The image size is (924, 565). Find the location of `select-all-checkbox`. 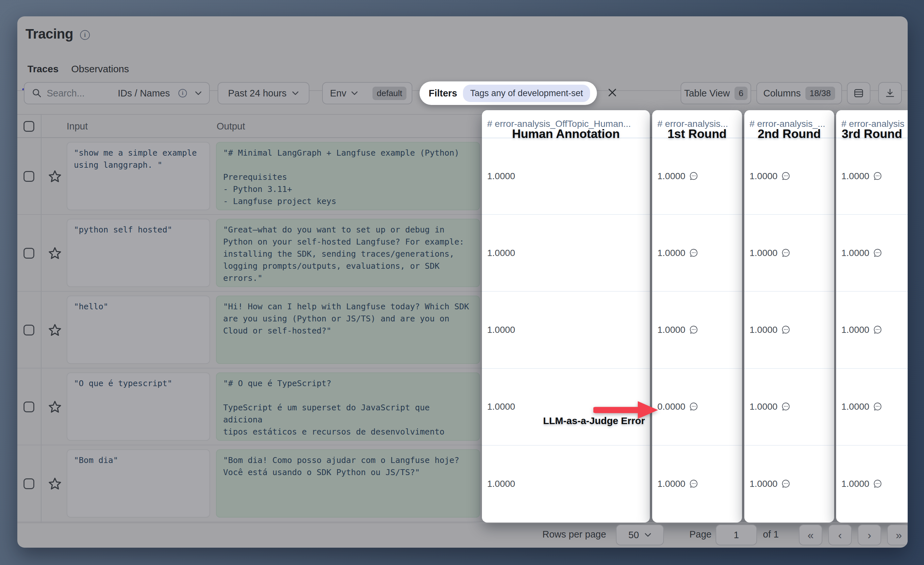

select-all-checkbox is located at coordinates (29, 126).